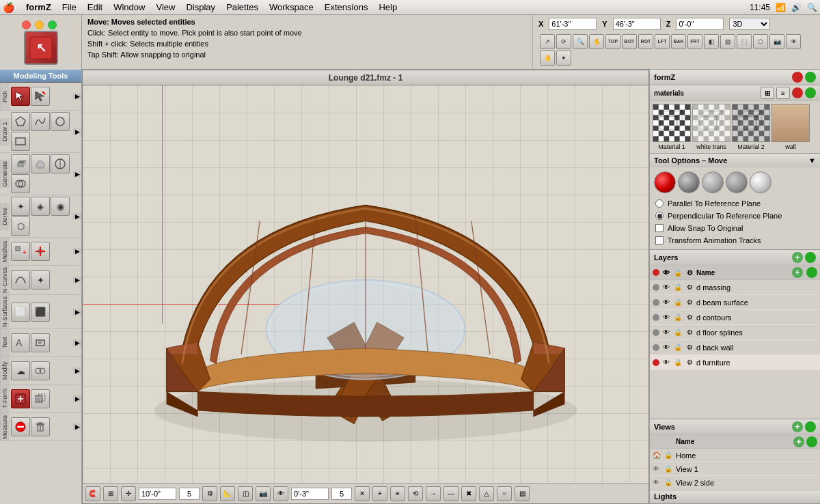  I want to click on derive-expand: ▶, so click(77, 216).